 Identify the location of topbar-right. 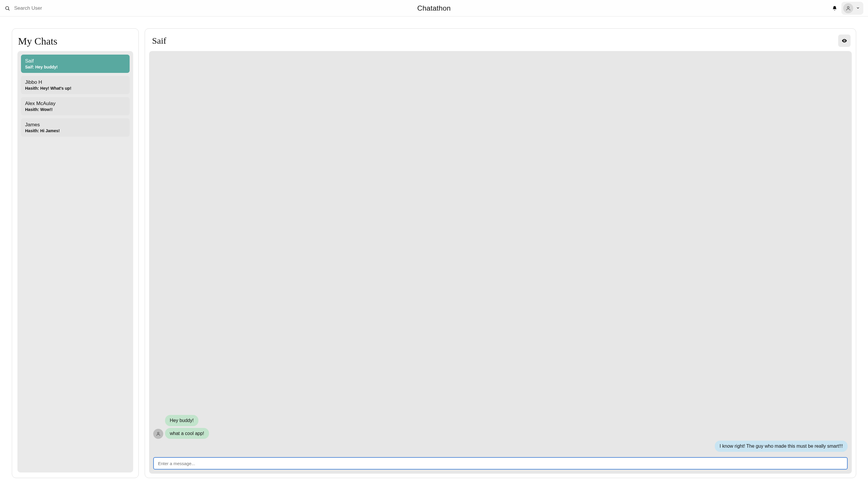
(848, 8).